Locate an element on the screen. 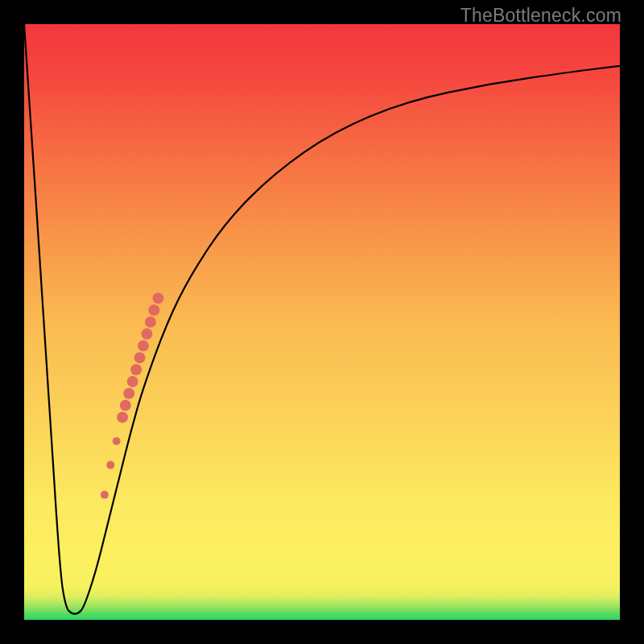 The width and height of the screenshot is (644, 644). highlight-dots is located at coordinates (132, 395).